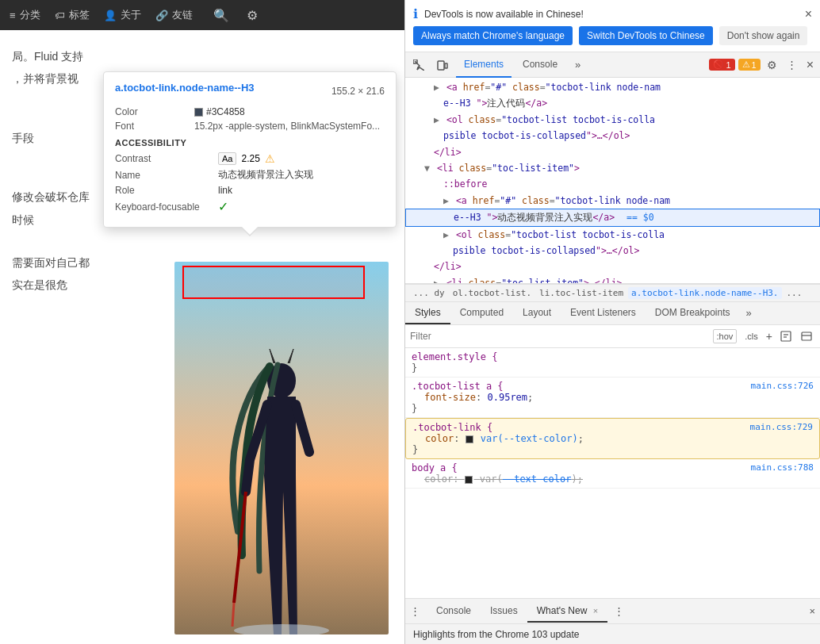 Image resolution: width=820 pixels, height=644 pixels. I want to click on nav-item-tags: 🏷 标签, so click(72, 15).